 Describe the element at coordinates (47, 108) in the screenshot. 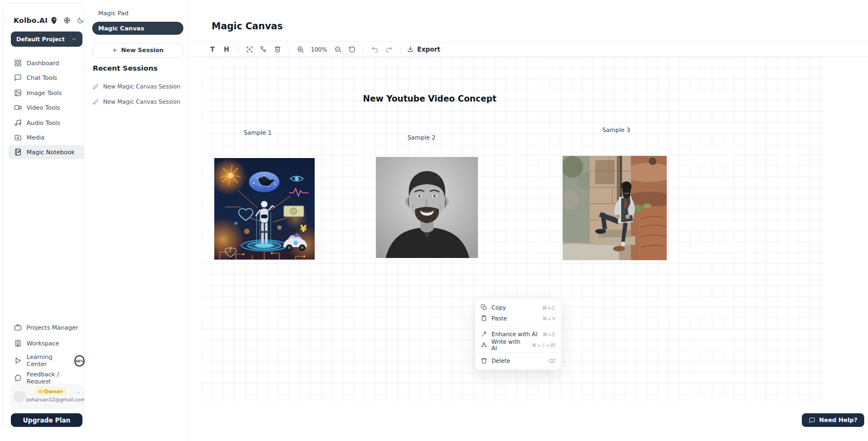

I see `sidebar-item-video-tools: Video Tools` at that location.